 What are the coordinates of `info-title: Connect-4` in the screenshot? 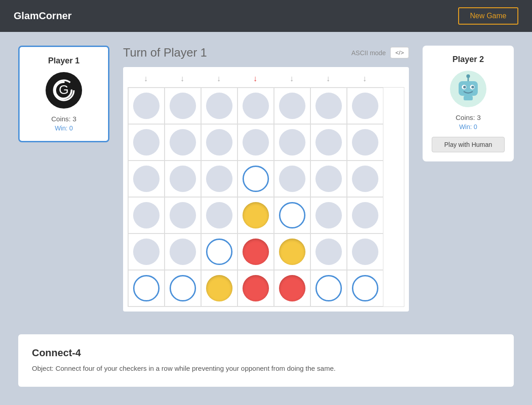 It's located at (266, 353).